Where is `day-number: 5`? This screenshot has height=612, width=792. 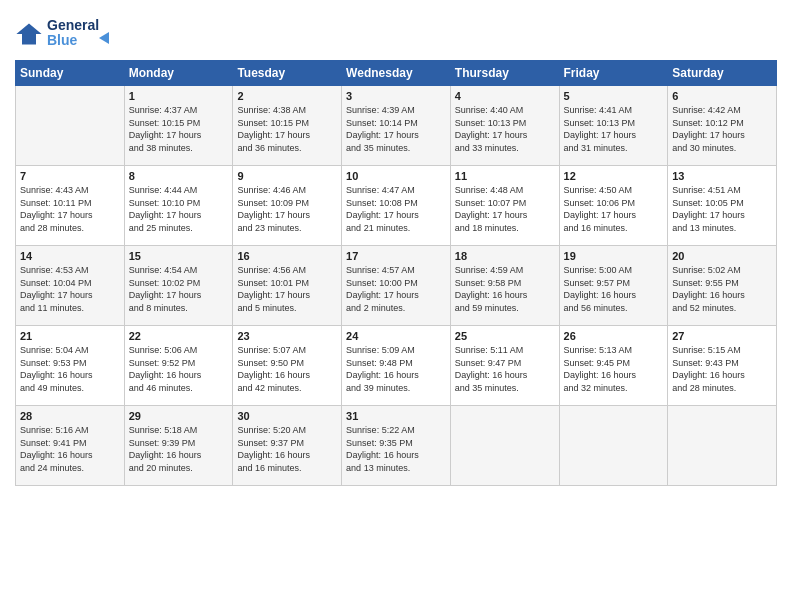 day-number: 5 is located at coordinates (614, 96).